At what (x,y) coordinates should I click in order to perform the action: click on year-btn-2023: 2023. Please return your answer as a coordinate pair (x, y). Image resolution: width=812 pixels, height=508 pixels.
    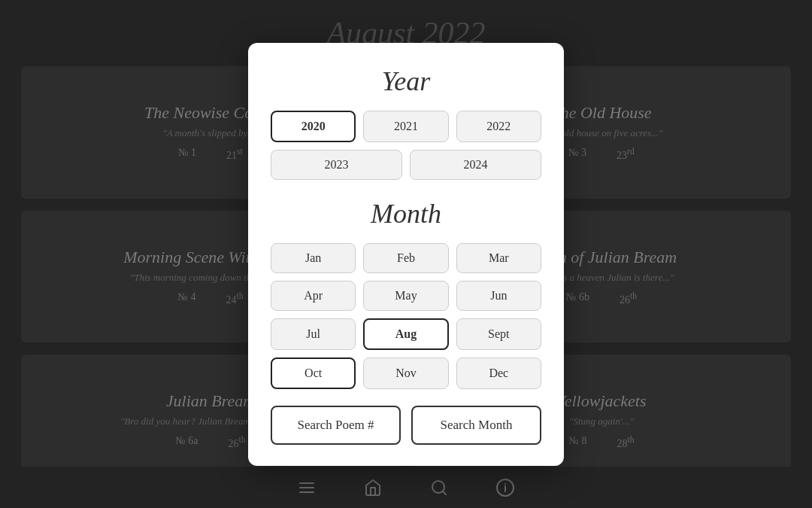
    Looking at the image, I should click on (337, 165).